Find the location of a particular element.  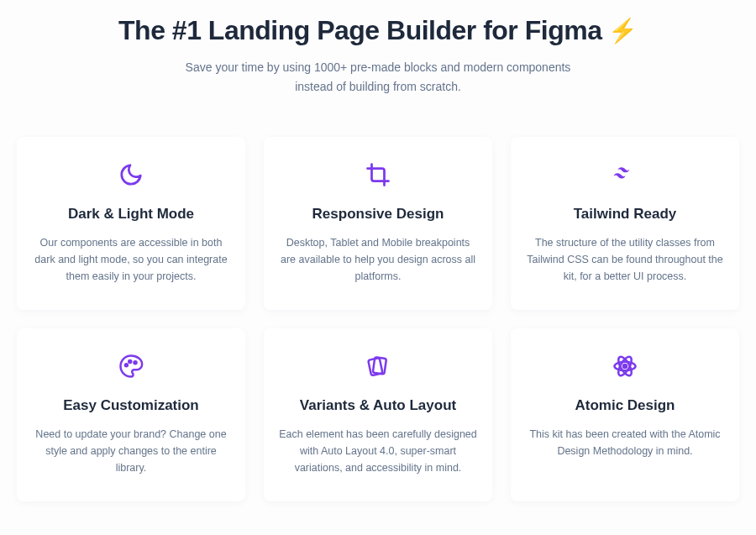

feature-title: Responsive Design is located at coordinates (378, 214).